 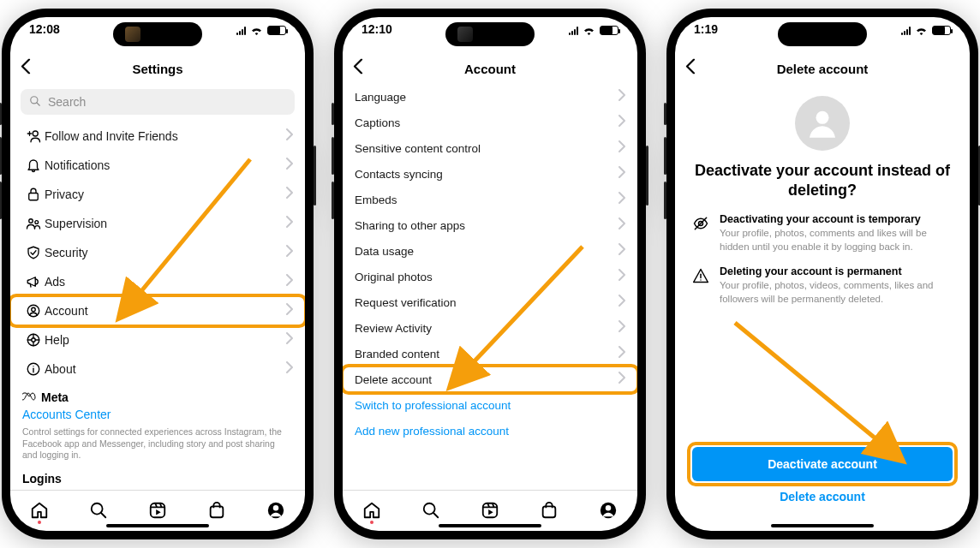 I want to click on delete-account-button: Delete account, so click(x=822, y=497).